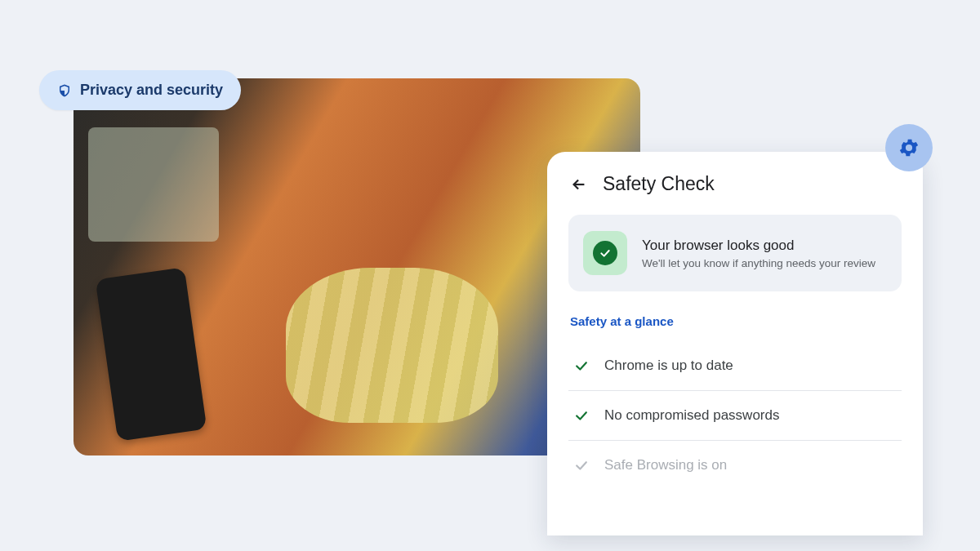 This screenshot has height=551, width=980. I want to click on card-title: Safety Check, so click(658, 184).